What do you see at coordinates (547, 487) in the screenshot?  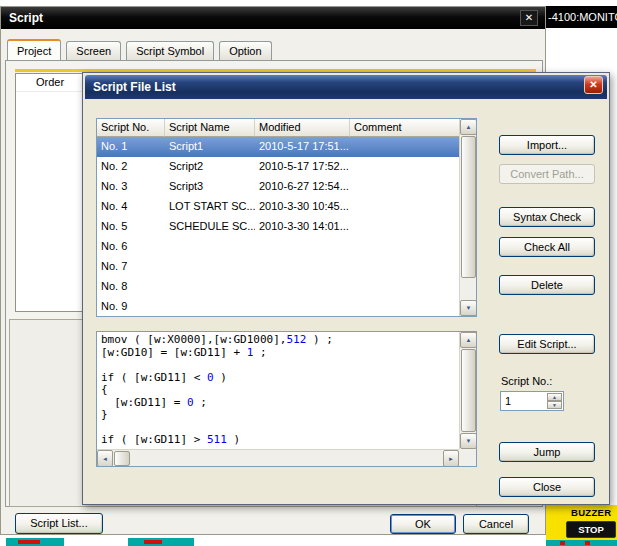 I see `close-button: Close` at bounding box center [547, 487].